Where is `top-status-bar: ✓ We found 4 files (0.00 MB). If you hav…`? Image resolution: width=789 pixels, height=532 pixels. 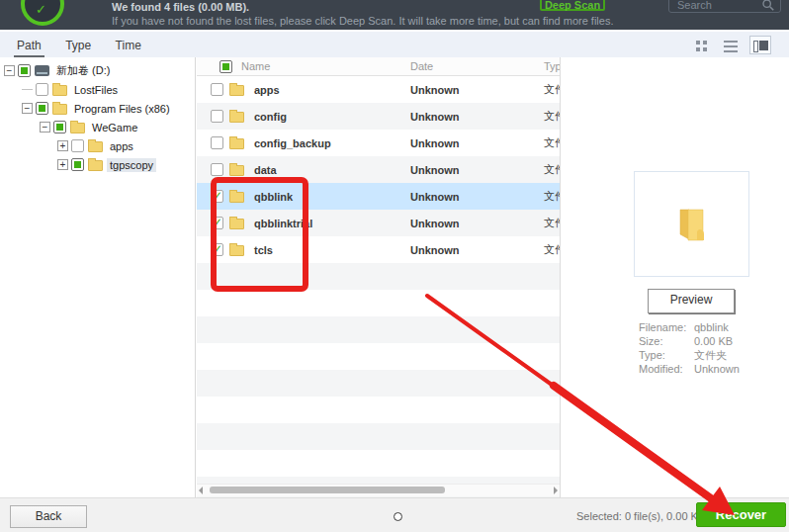
top-status-bar: ✓ We found 4 files (0.00 MB). If you hav… is located at coordinates (394, 15).